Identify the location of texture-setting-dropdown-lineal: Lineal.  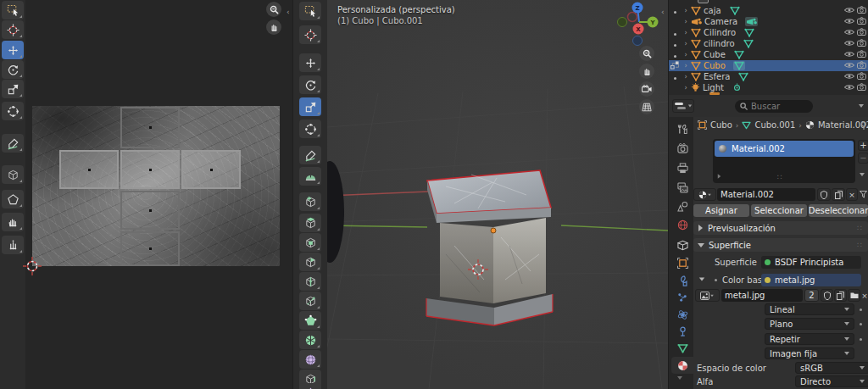
(810, 309).